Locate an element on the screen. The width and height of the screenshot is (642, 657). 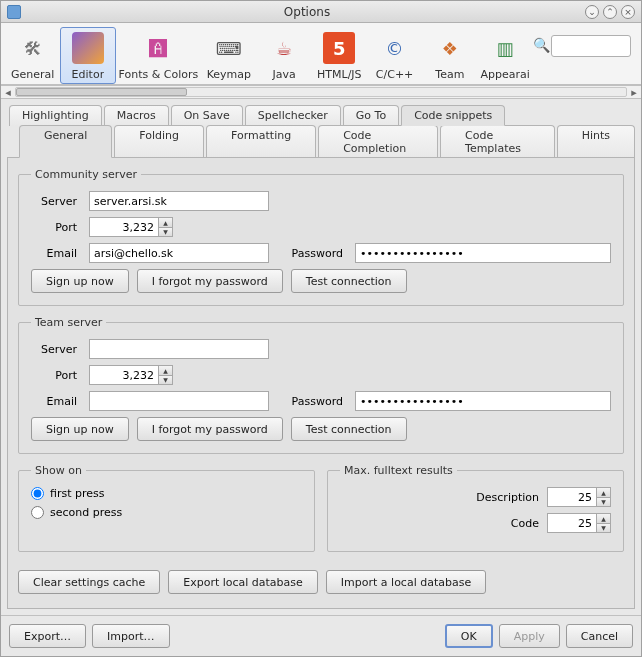
description-spinner is located at coordinates (572, 497).